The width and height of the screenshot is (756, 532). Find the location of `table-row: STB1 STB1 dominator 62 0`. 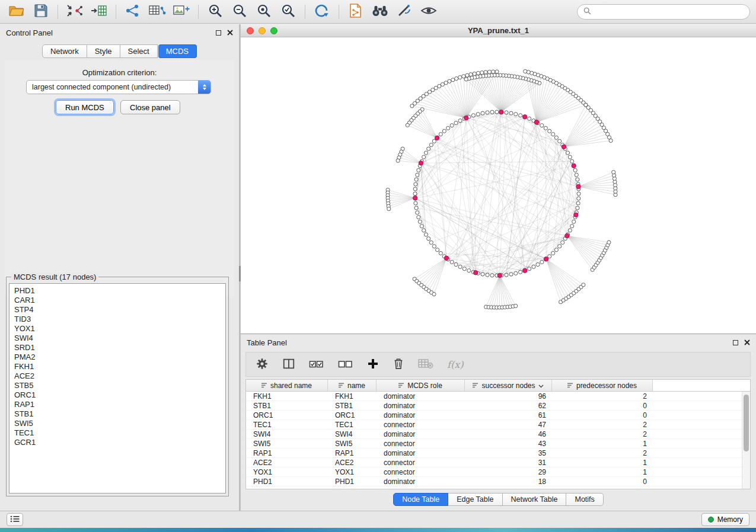

table-row: STB1 STB1 dominator 62 0 is located at coordinates (498, 406).